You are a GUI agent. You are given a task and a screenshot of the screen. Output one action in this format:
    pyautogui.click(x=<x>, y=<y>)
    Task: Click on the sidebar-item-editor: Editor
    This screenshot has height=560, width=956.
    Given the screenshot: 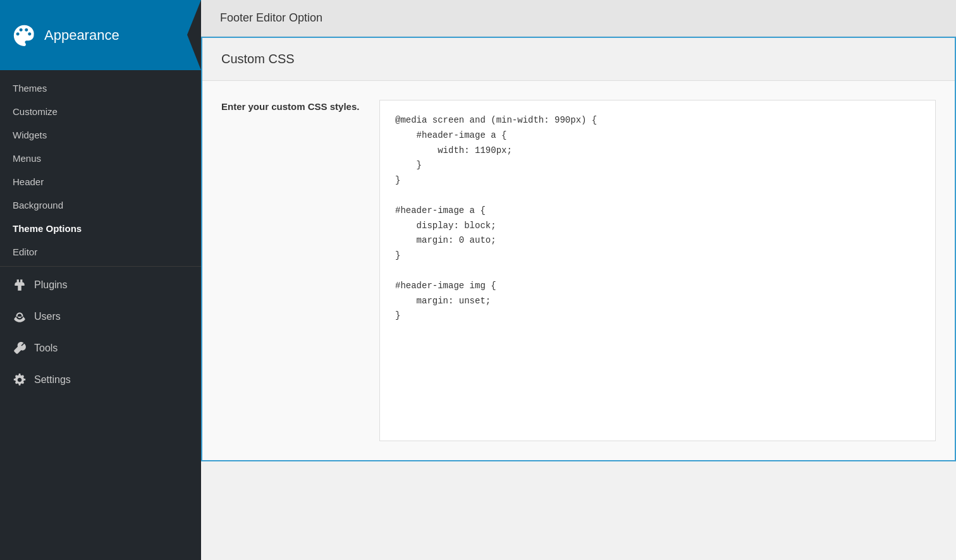 What is the action you would take?
    pyautogui.click(x=101, y=252)
    